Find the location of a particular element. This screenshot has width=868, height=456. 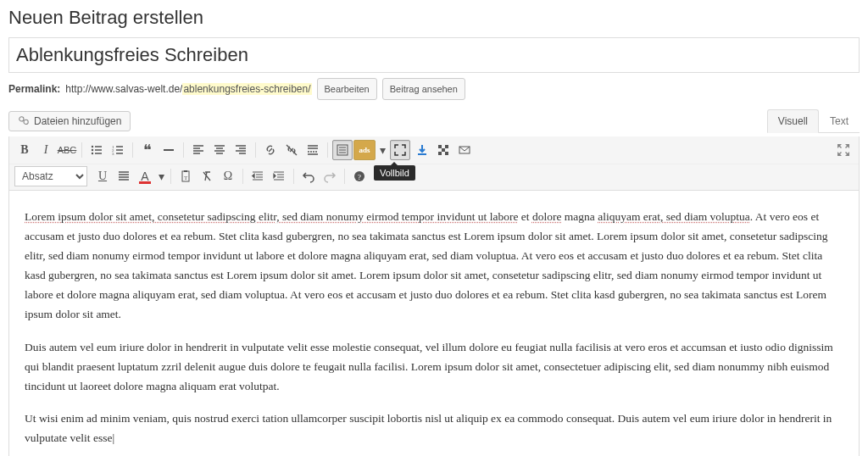

strikethrough-button: ABC is located at coordinates (67, 150).